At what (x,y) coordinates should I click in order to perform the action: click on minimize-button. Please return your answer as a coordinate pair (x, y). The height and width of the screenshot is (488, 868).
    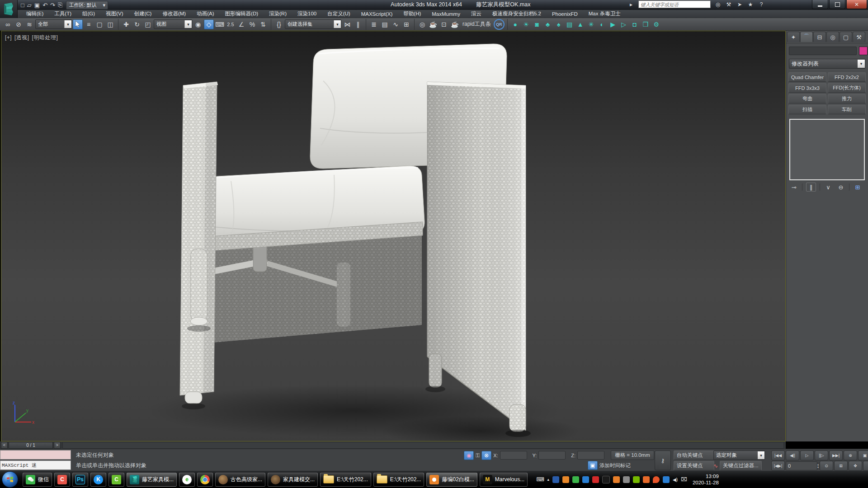
    Looking at the image, I should click on (820, 5).